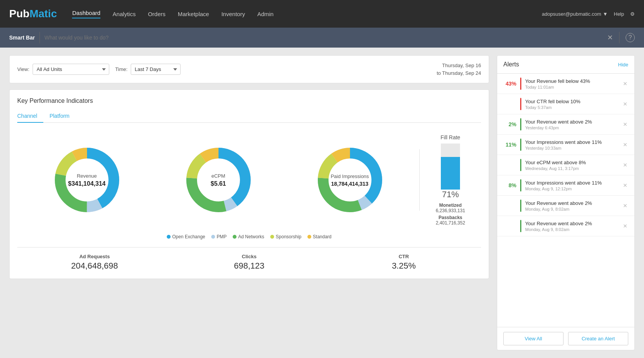 Image resolution: width=644 pixels, height=358 pixels. I want to click on nav-right: adopsuser@pubmatic.com ▼ Help ⚙, so click(588, 14).